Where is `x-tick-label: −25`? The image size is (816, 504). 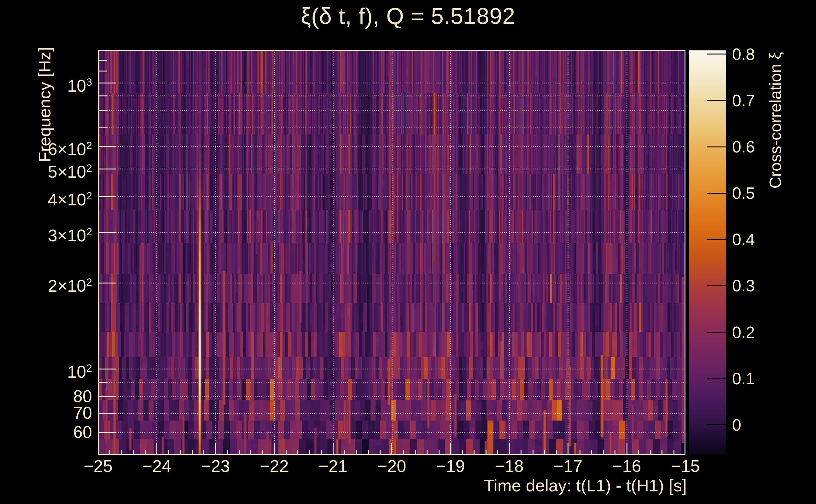 x-tick-label: −25 is located at coordinates (98, 466).